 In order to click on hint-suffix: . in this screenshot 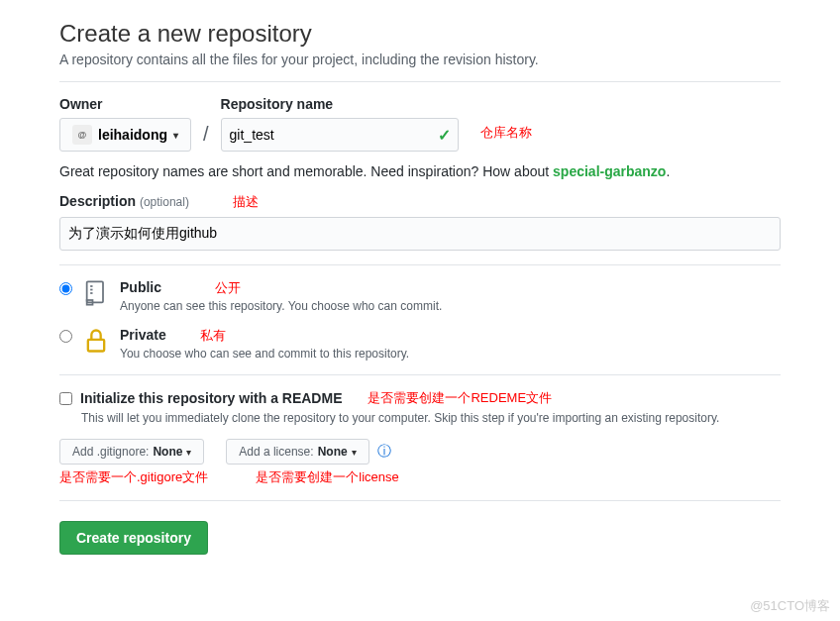, I will do `click(668, 171)`.